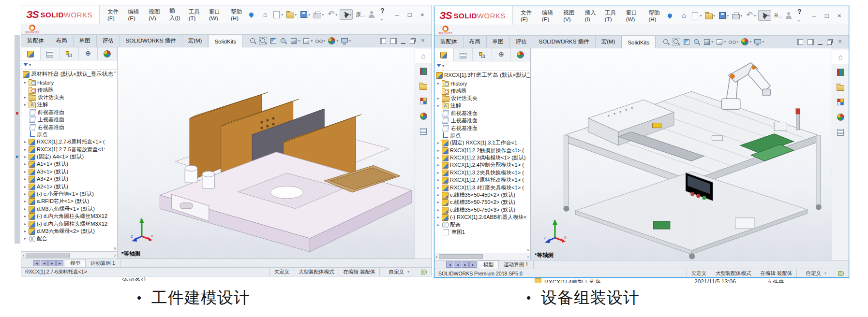  What do you see at coordinates (69, 54) in the screenshot?
I see `configurationmanager-tab-icon` at bounding box center [69, 54].